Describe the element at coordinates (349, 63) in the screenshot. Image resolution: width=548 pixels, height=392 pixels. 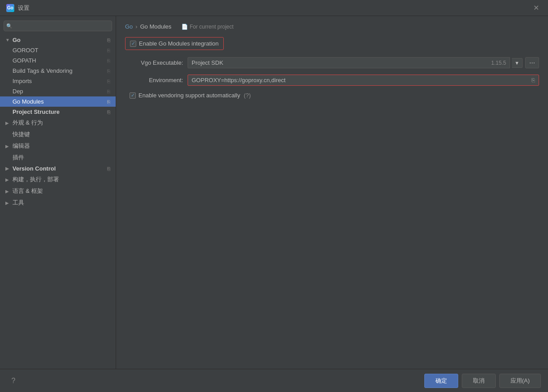
I see `vgo-select: Project SDK 1.15.5` at that location.